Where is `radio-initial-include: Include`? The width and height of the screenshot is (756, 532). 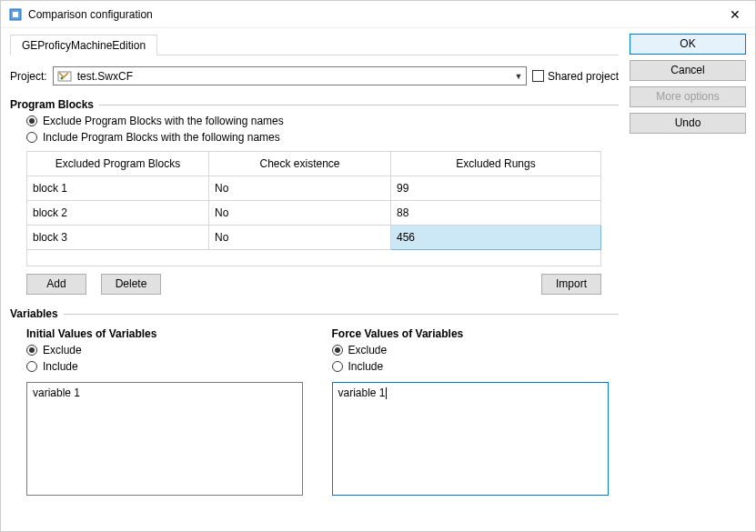 radio-initial-include: Include is located at coordinates (170, 366).